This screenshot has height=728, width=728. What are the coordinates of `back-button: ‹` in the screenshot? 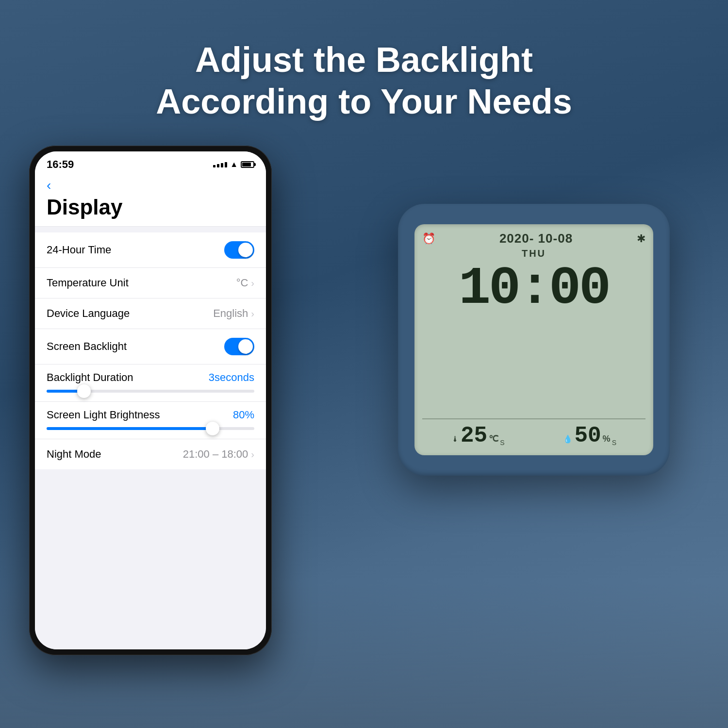 It's located at (150, 185).